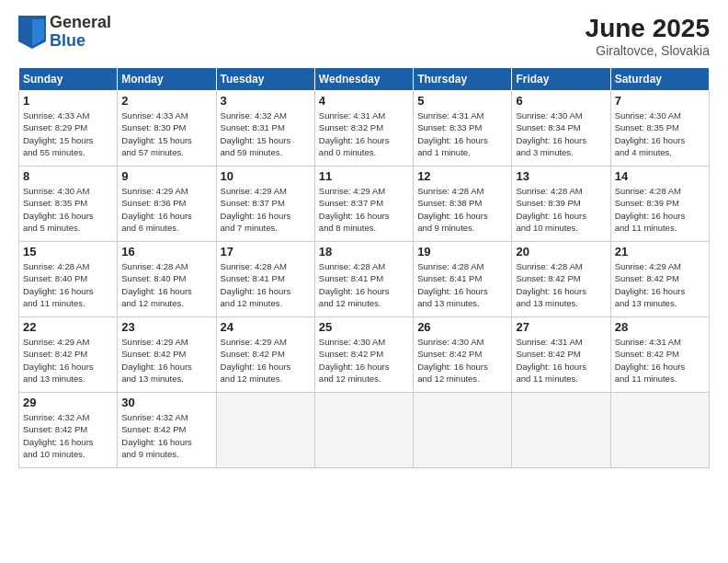  I want to click on weekday-header-saturday: Saturday, so click(660, 79).